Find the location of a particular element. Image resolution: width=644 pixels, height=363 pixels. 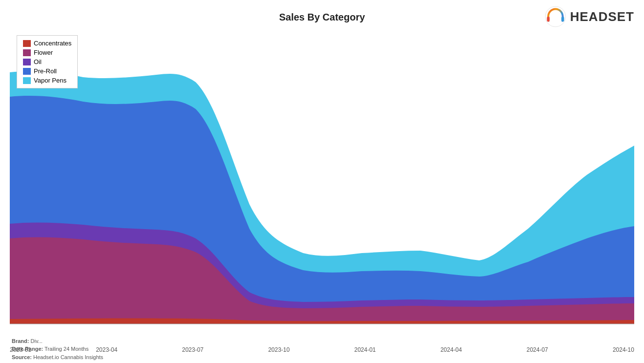

vapor-pens-swatch is located at coordinates (27, 81).